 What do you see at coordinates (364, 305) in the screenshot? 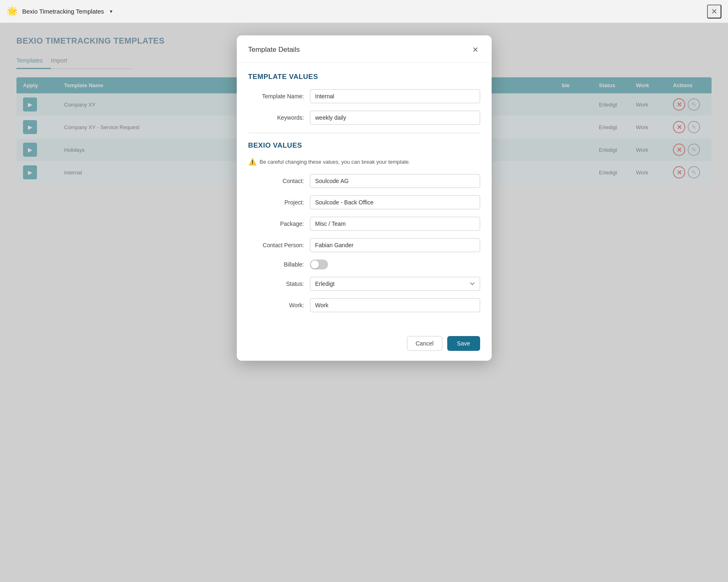
I see `work-row: Work:` at bounding box center [364, 305].